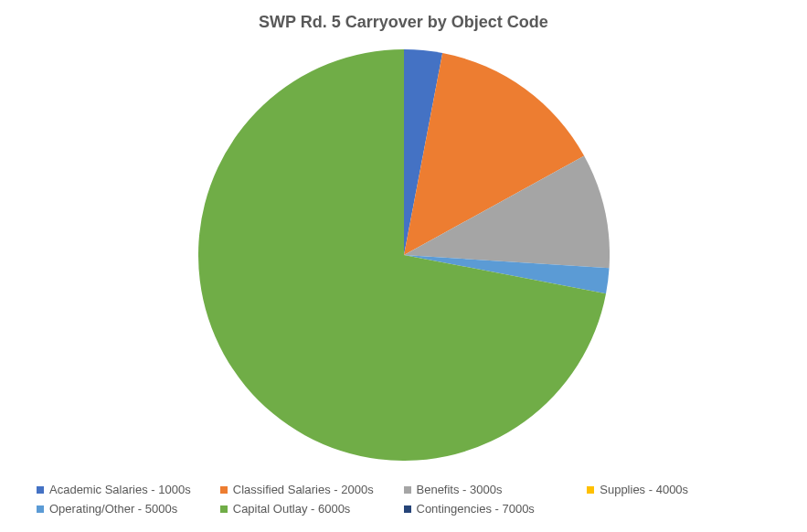 The width and height of the screenshot is (807, 532). I want to click on legend-item: Academic Salaries - 1000s, so click(128, 490).